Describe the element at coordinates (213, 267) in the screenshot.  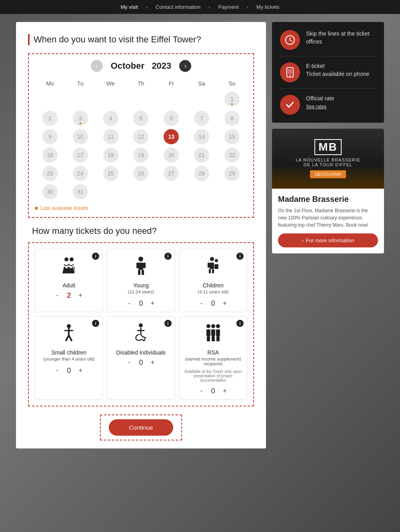
I see `children-icon` at that location.